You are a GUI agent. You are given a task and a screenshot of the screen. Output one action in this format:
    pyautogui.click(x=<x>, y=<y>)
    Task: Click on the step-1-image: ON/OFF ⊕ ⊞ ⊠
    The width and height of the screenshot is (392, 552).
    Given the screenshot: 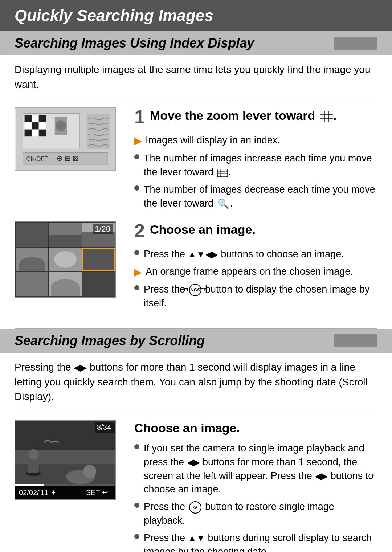 What is the action you would take?
    pyautogui.click(x=69, y=139)
    